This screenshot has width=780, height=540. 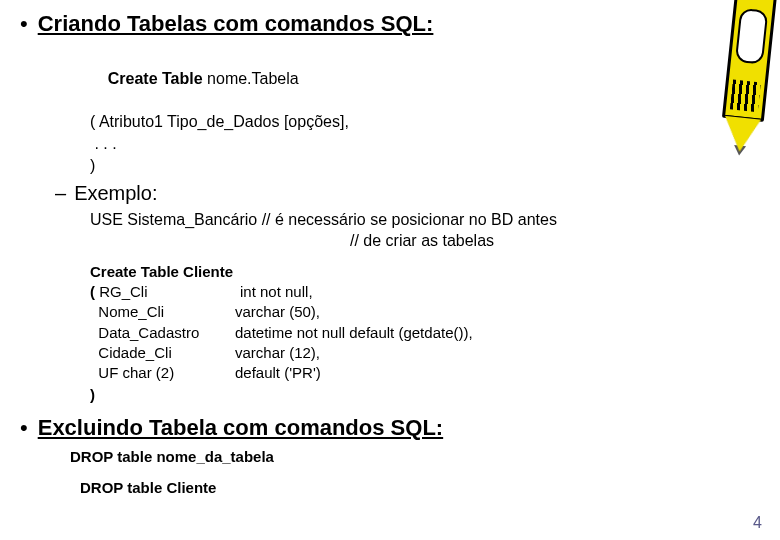 What do you see at coordinates (162, 333) in the screenshot?
I see `code-col1: Data_Cadastro` at bounding box center [162, 333].